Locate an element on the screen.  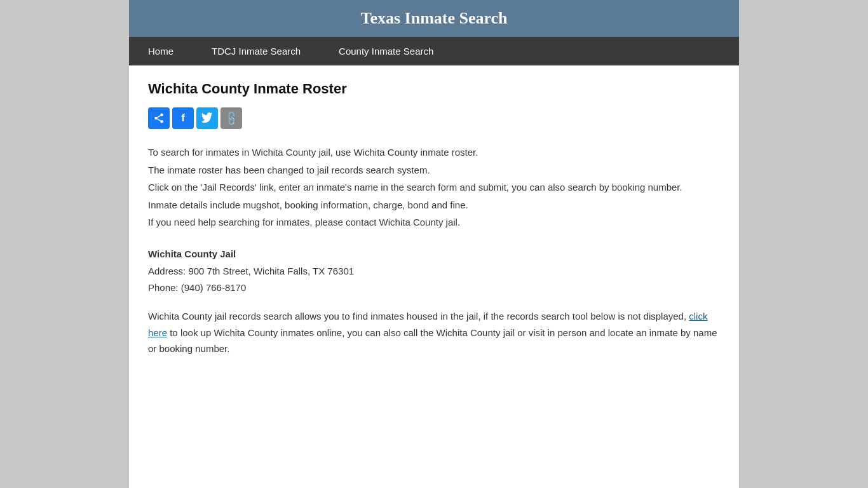
facebook-button: f is located at coordinates (183, 118).